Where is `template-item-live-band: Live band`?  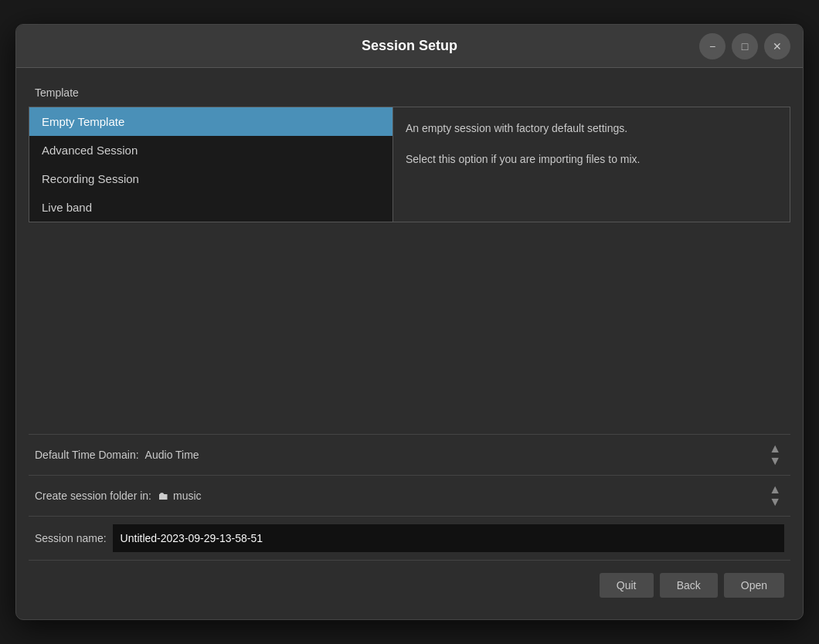 template-item-live-band: Live band is located at coordinates (211, 207).